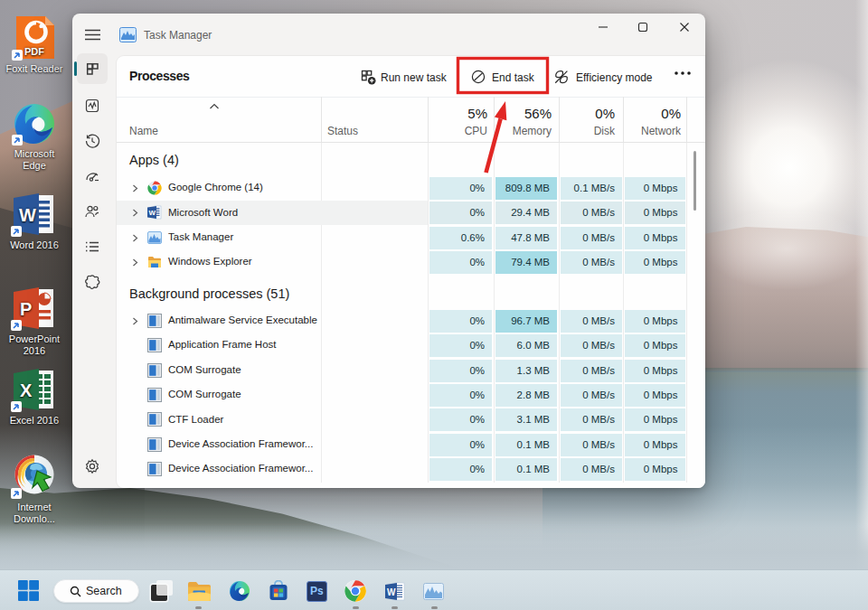  Describe the element at coordinates (25, 309) in the screenshot. I see `svg-text: P` at that location.